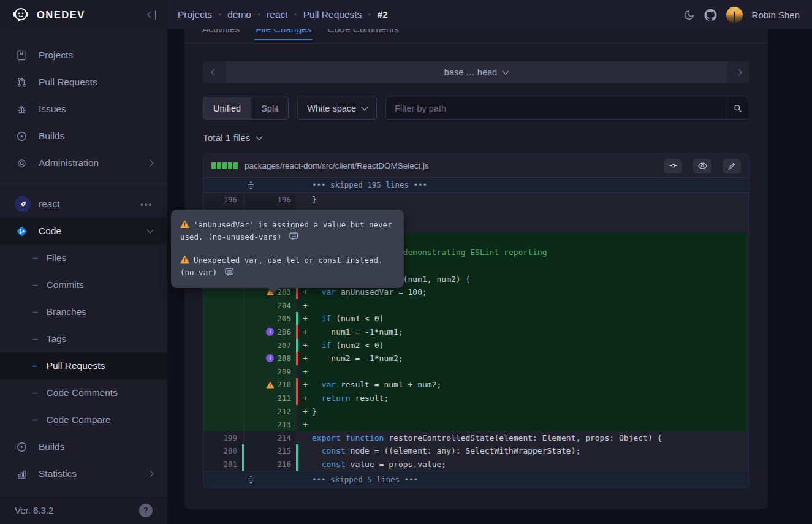 This screenshot has width=812, height=524. I want to click on code-token: value = props.value;, so click(396, 465).